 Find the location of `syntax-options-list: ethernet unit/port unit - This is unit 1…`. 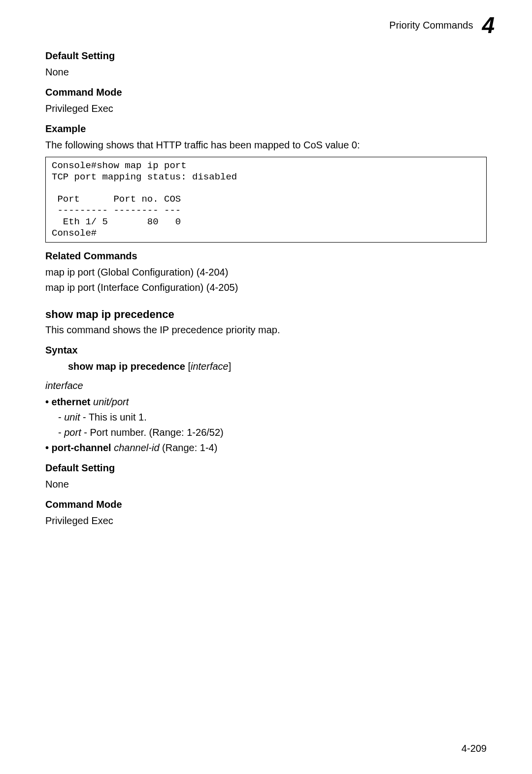

syntax-options-list: ethernet unit/port unit - This is unit 1… is located at coordinates (266, 425).